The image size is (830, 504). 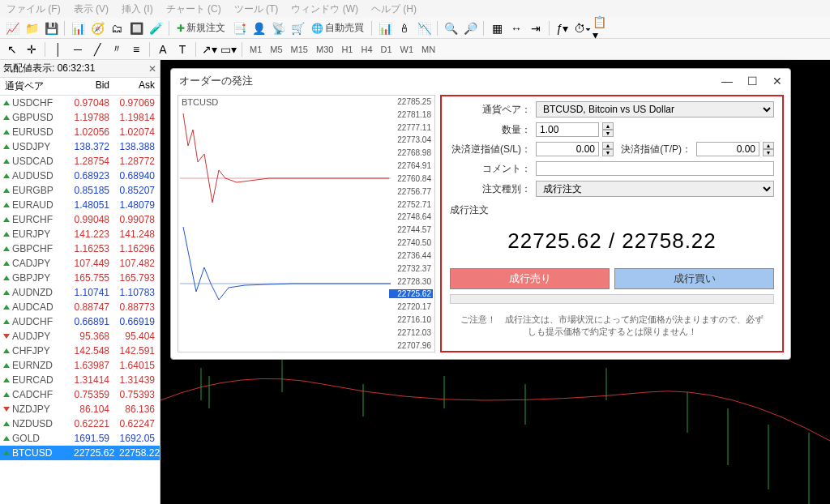 What do you see at coordinates (567, 149) in the screenshot?
I see `sl-input` at bounding box center [567, 149].